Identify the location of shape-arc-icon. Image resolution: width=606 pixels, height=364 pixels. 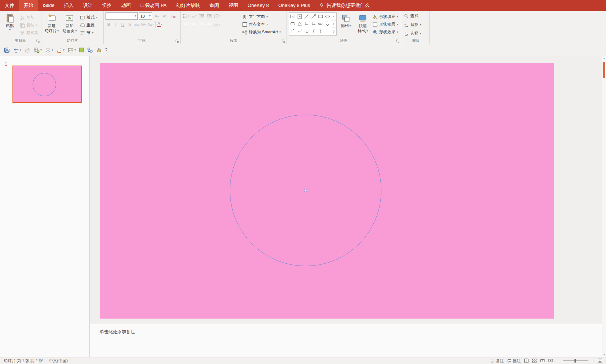
(292, 31).